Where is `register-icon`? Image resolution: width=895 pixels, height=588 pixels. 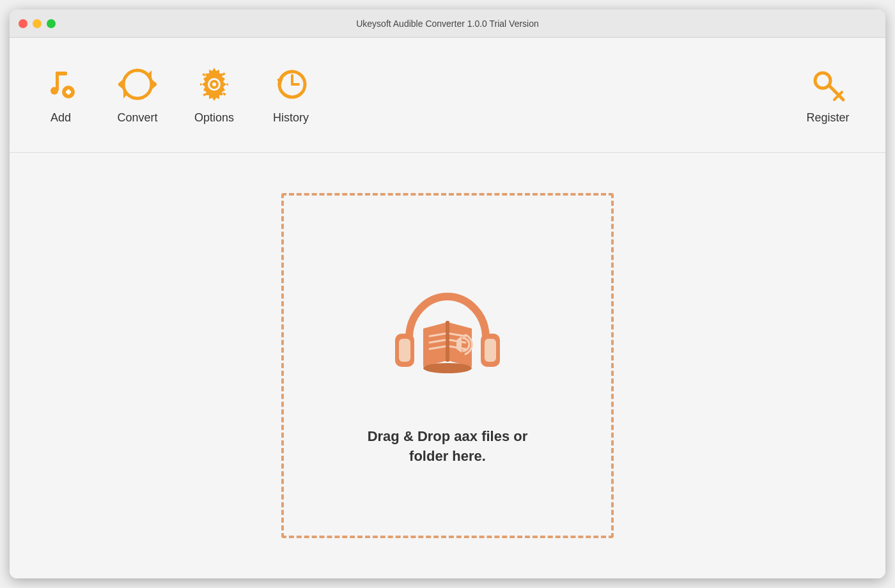 register-icon is located at coordinates (828, 86).